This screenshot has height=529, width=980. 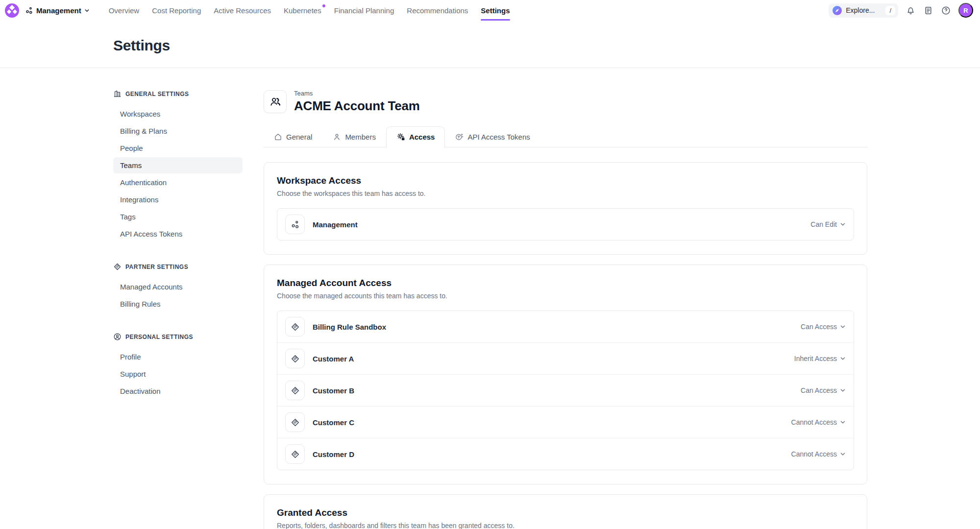 What do you see at coordinates (178, 366) in the screenshot?
I see `personal-settings-section: PERSONAL SETTINGS Profile Support Deacti…` at bounding box center [178, 366].